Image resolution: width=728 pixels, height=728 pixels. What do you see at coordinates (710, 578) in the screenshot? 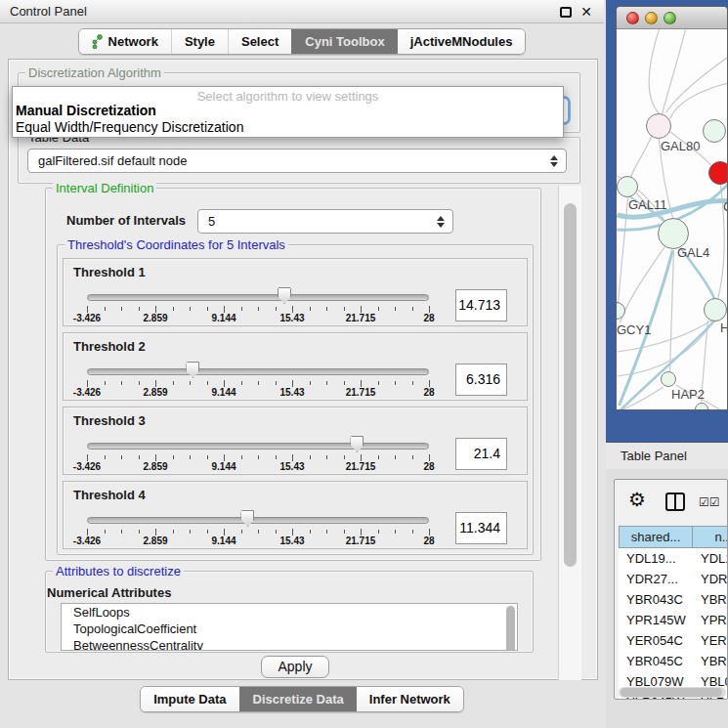
I see `table-cell: YDR2` at bounding box center [710, 578].